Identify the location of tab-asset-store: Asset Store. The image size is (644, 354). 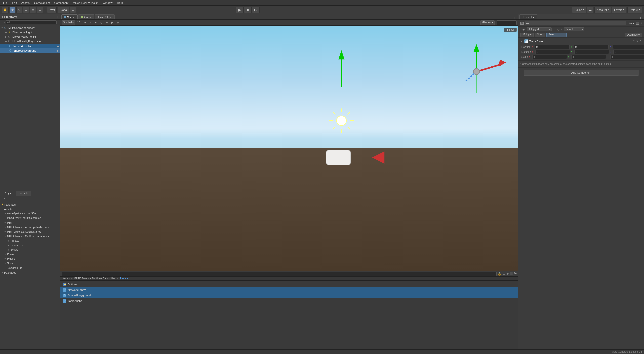
(105, 17).